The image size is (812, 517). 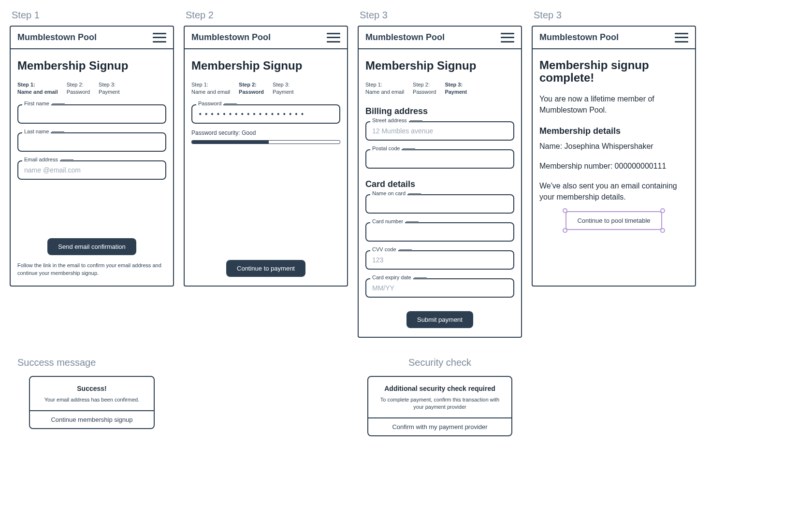 What do you see at coordinates (210, 103) in the screenshot?
I see `password-label: Password` at bounding box center [210, 103].